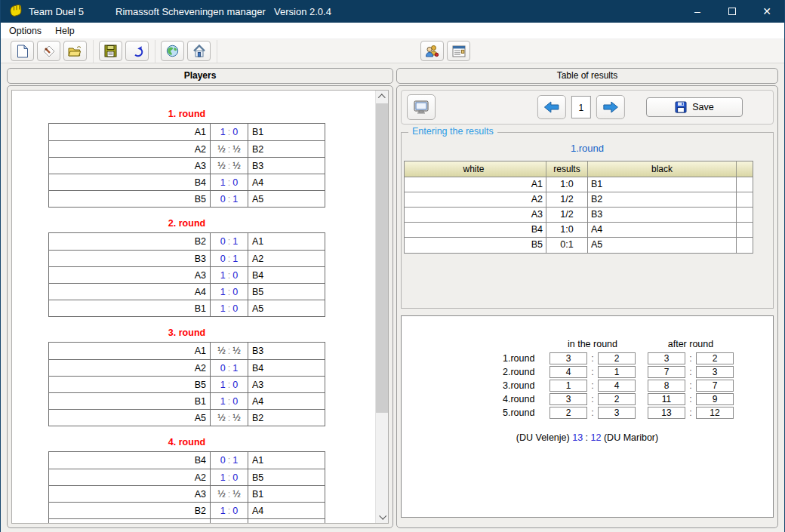 The width and height of the screenshot is (785, 532). Describe the element at coordinates (587, 438) in the screenshot. I see `final-score-line: (DU Velenje) 13 : 12 (DU Maribor)` at that location.